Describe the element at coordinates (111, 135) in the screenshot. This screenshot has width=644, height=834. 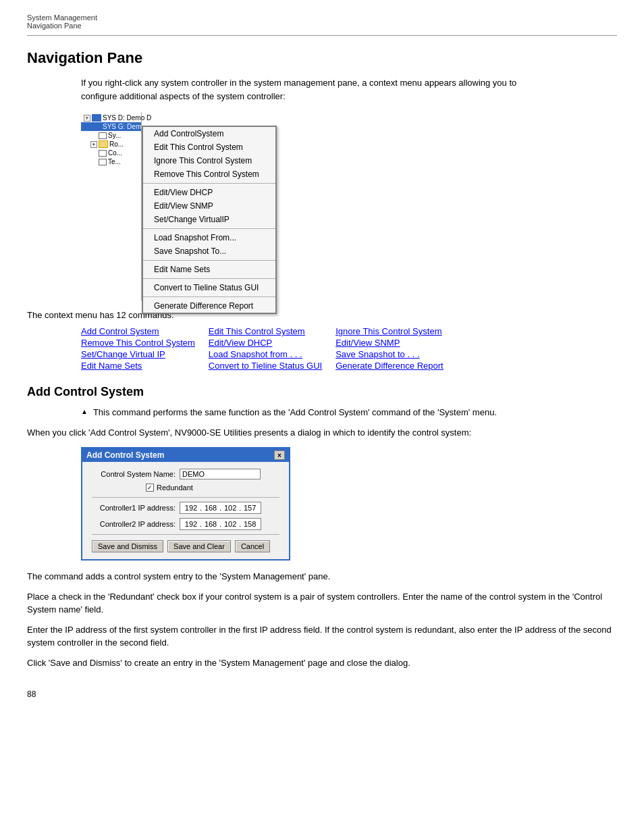
I see `tree-row-sy: Sy...` at that location.